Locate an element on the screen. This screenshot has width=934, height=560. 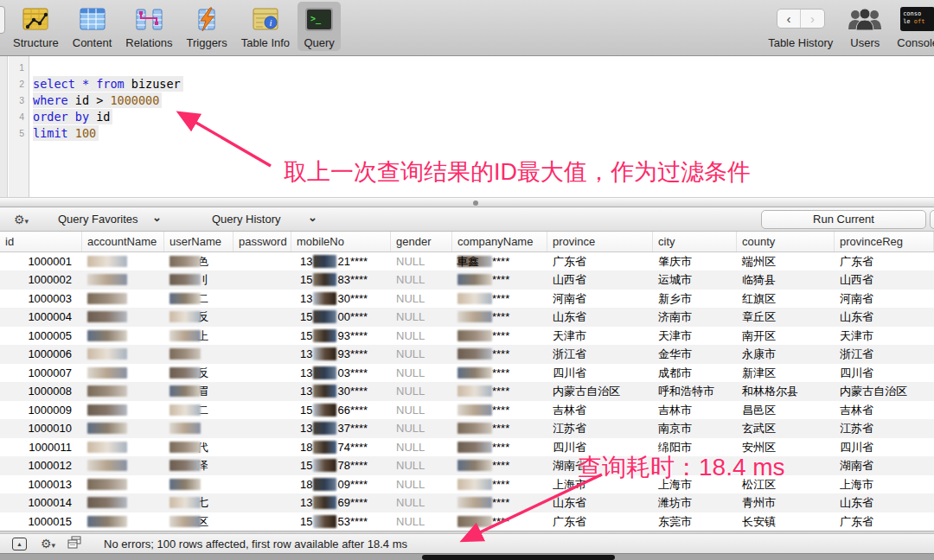
cell-county: 章丘区 is located at coordinates (785, 316).